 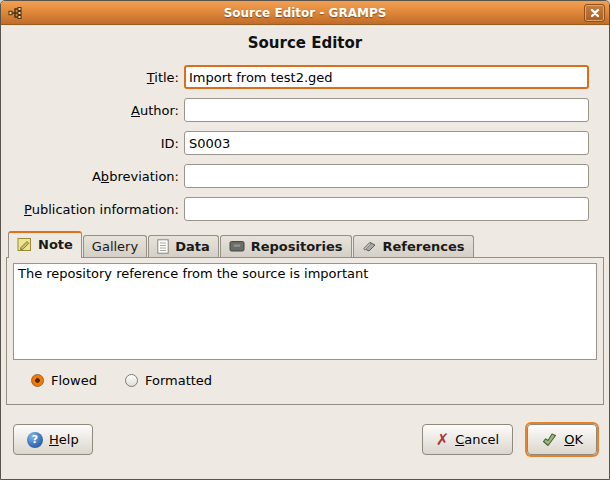 What do you see at coordinates (314, 380) in the screenshot?
I see `note-format-radios: Flowed Formatted` at bounding box center [314, 380].